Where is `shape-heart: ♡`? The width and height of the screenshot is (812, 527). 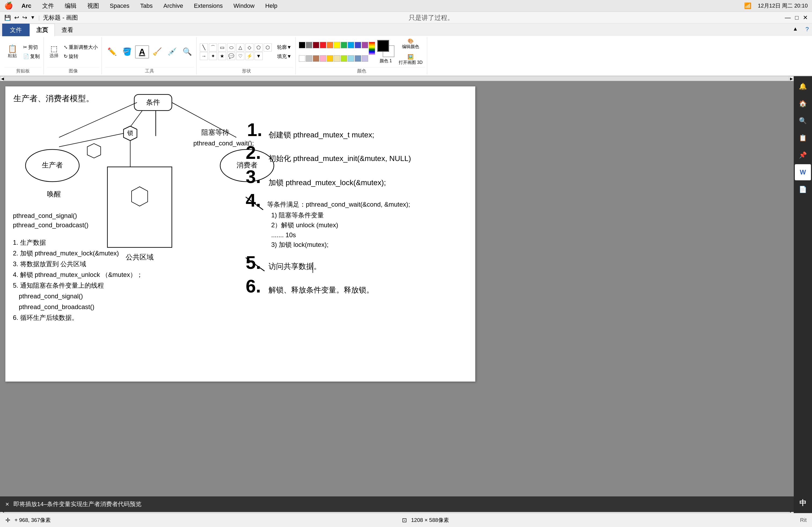
shape-heart: ♡ is located at coordinates (240, 56).